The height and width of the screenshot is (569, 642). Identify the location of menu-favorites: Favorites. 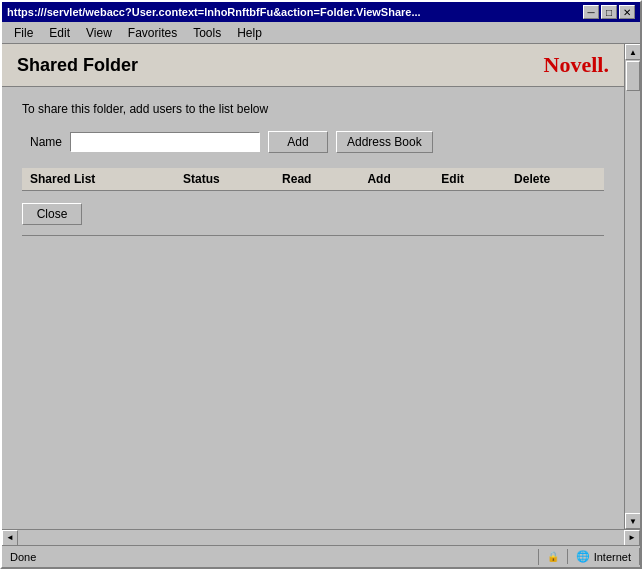
(152, 33).